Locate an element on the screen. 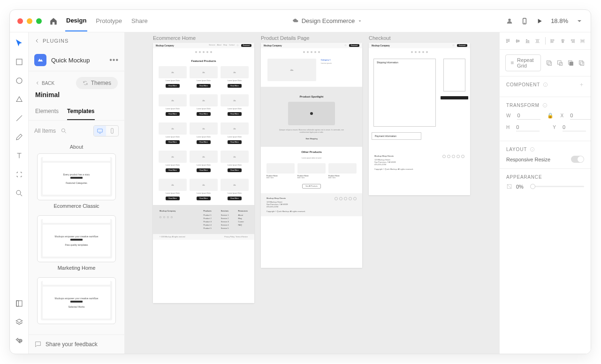  align-right-icon is located at coordinates (572, 41).